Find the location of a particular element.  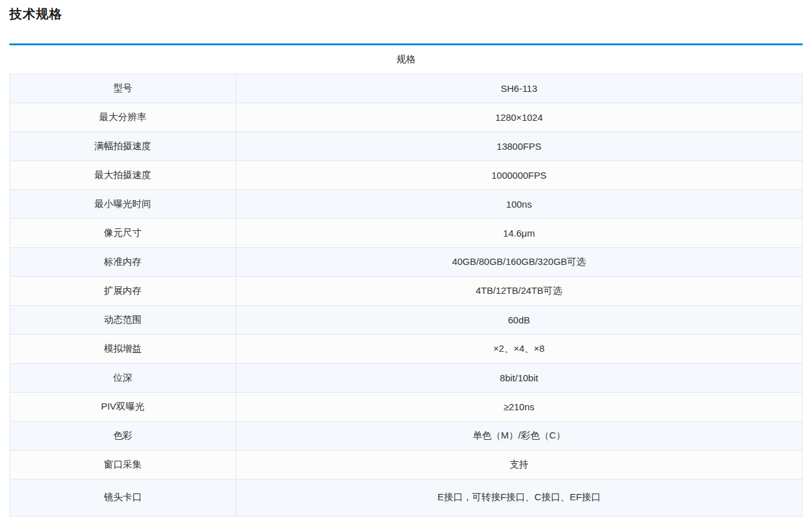

table-row: PIV双曝光≥210ns is located at coordinates (407, 406).